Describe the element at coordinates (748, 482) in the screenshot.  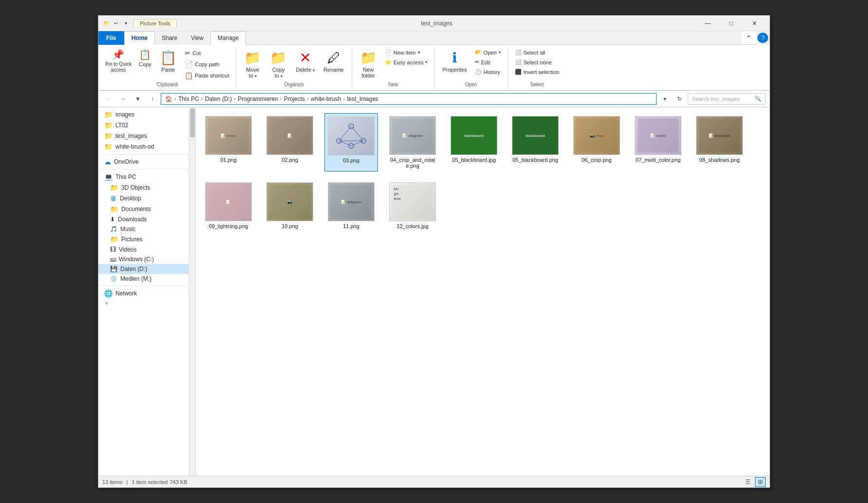
I see `details-view-button: ☰` at that location.